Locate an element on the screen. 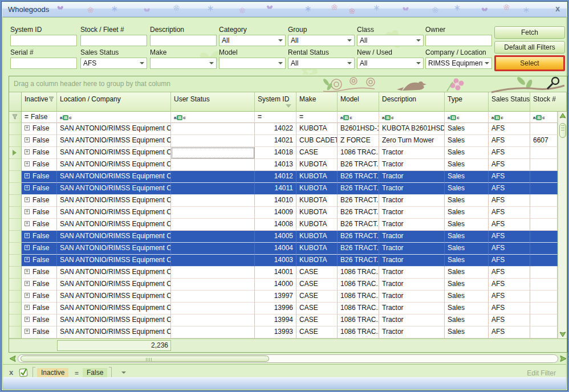  rental-status-dropdown-button is located at coordinates (349, 63).